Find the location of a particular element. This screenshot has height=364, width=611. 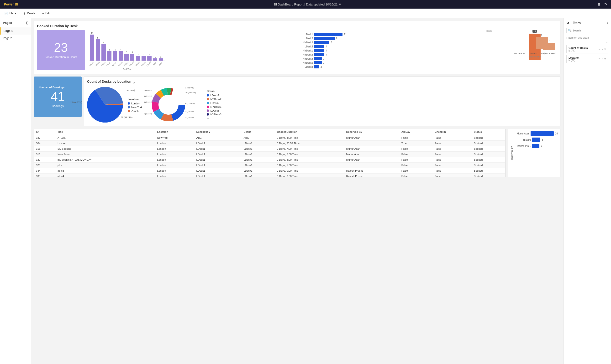

reserved-by-labels: Munur Acar (Blank) Rajesh Prasad is located at coordinates (535, 53).